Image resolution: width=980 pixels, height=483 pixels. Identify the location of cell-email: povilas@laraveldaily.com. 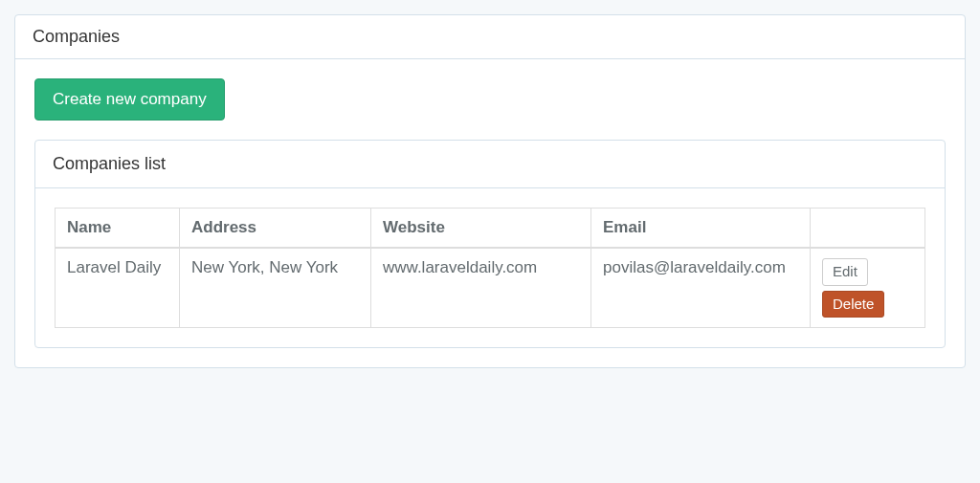
(701, 288).